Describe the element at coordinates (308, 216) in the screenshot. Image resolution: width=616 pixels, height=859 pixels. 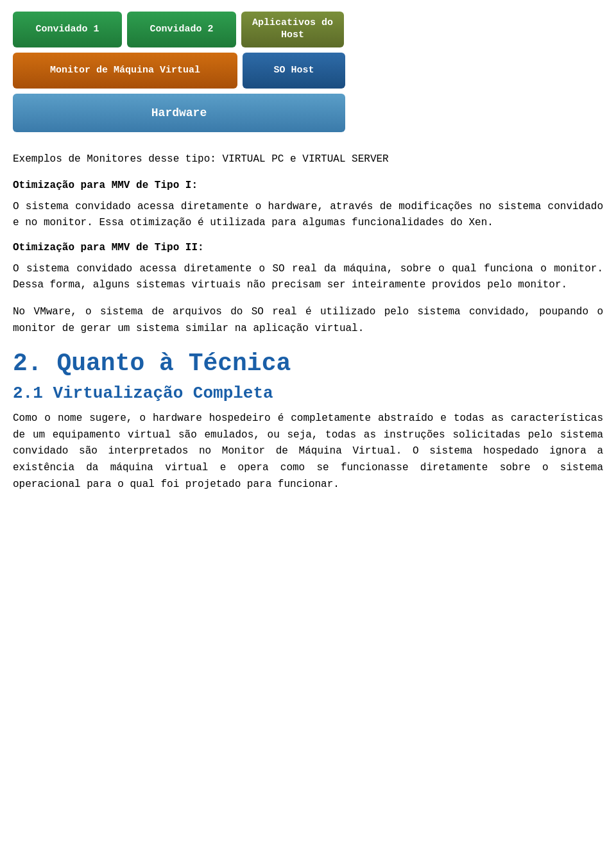
I see `para-tipo1: O sistema convidado acessa diretamente o…` at that location.